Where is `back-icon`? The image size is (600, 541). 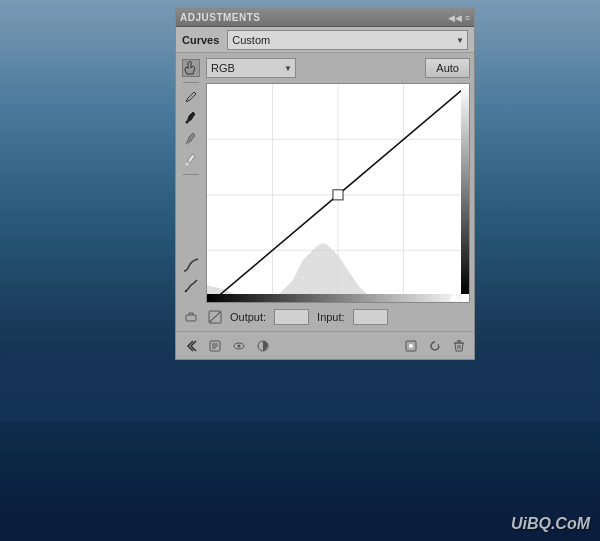
back-icon is located at coordinates (191, 346).